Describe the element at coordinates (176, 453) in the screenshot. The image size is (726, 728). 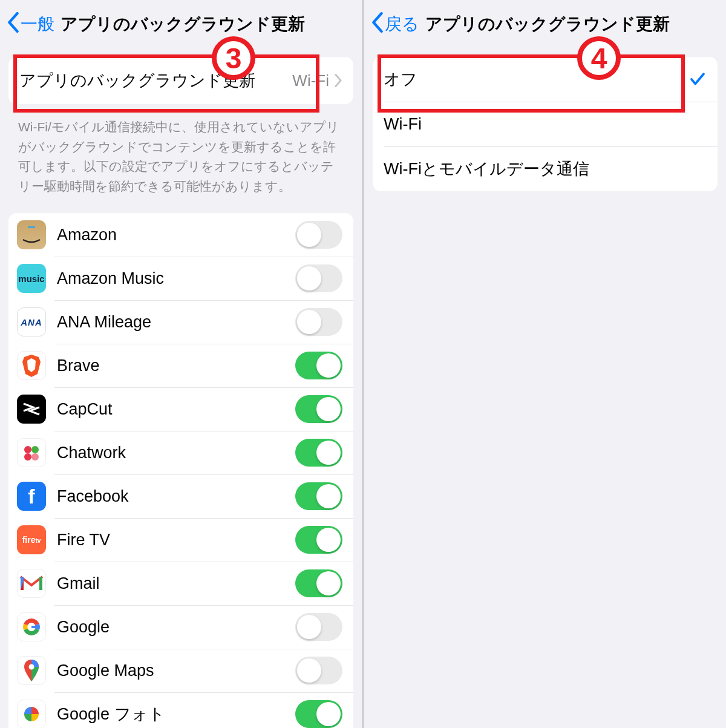
I see `app-name: Chatwork` at that location.